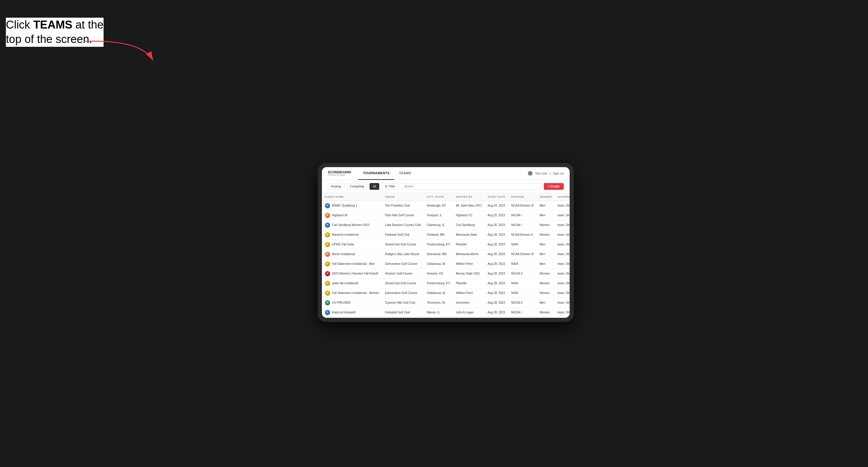 This screenshot has height=467, width=868. I want to click on cell-gender: Men, so click(546, 264).